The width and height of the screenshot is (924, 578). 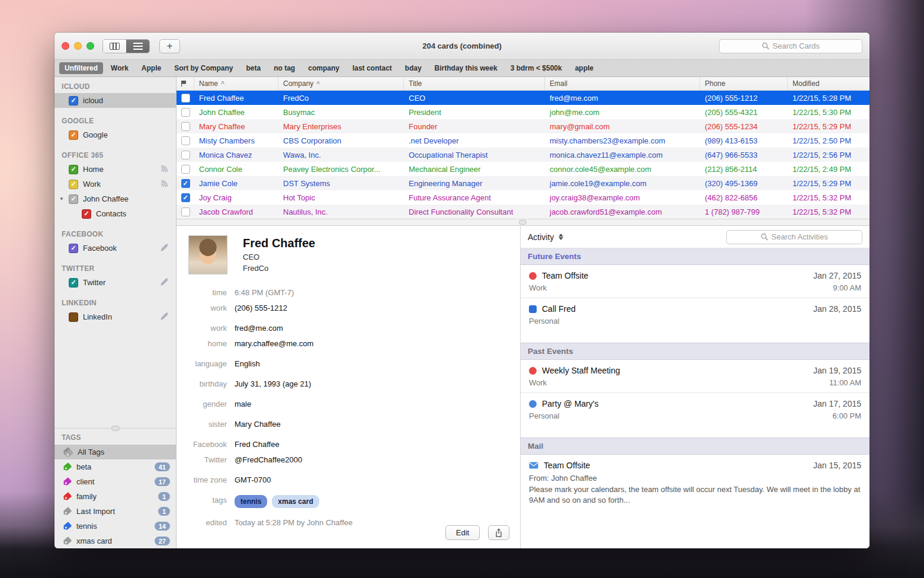 What do you see at coordinates (791, 46) in the screenshot?
I see `search-cards-field: Search Cards` at bounding box center [791, 46].